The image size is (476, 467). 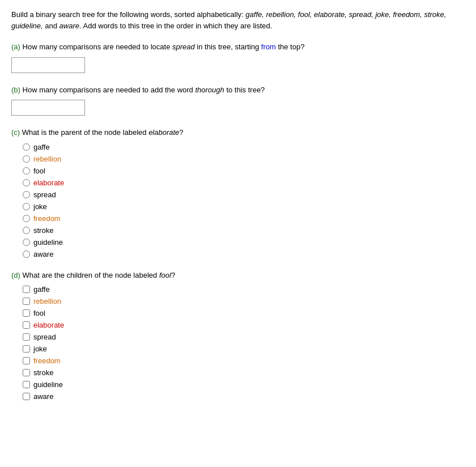 I want to click on checkbox-freedom-d, so click(x=26, y=360).